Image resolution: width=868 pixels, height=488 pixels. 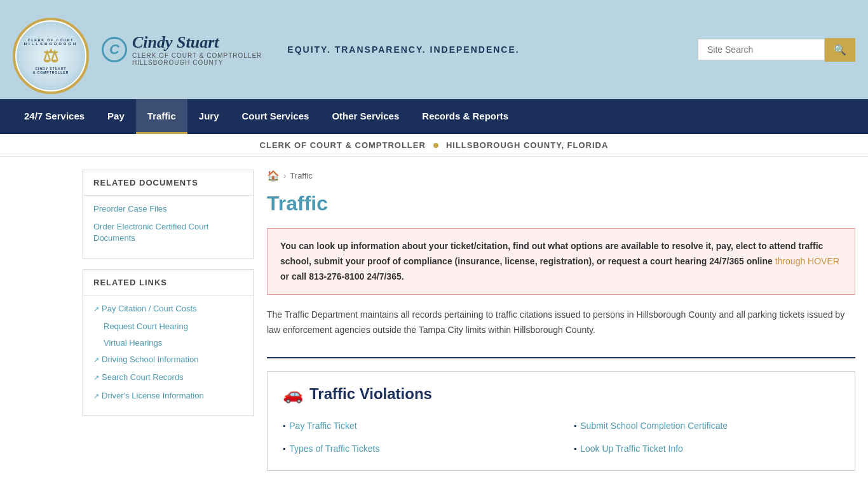 I want to click on link-drivers-license: Driver's License Information, so click(x=168, y=396).